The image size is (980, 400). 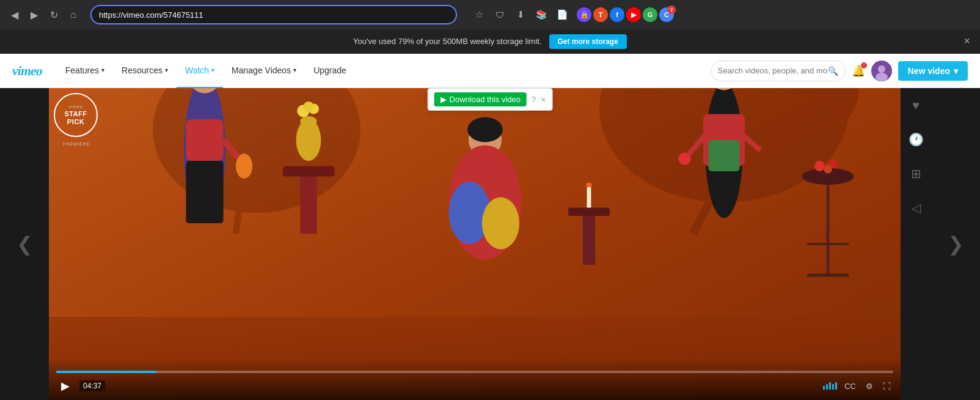 What do you see at coordinates (274, 15) in the screenshot?
I see `address-bar-container` at bounding box center [274, 15].